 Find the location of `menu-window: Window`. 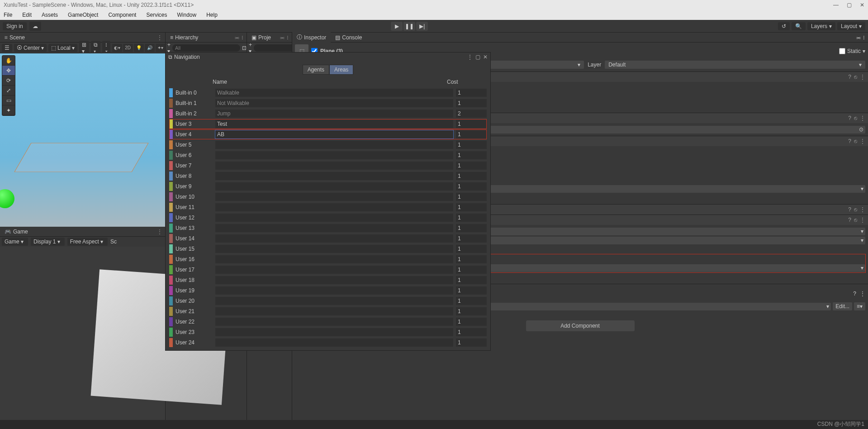

menu-window: Window is located at coordinates (186, 15).